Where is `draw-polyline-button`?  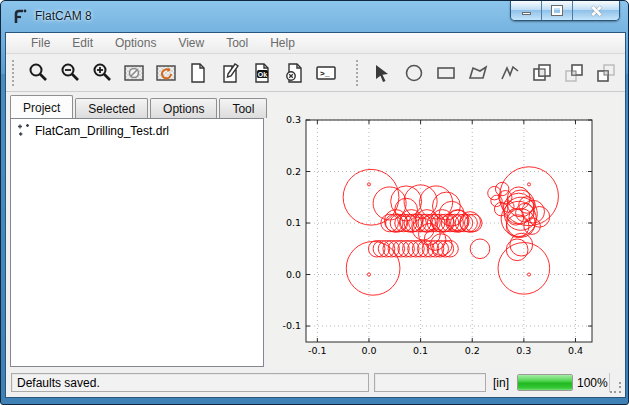
draw-polyline-button is located at coordinates (510, 73).